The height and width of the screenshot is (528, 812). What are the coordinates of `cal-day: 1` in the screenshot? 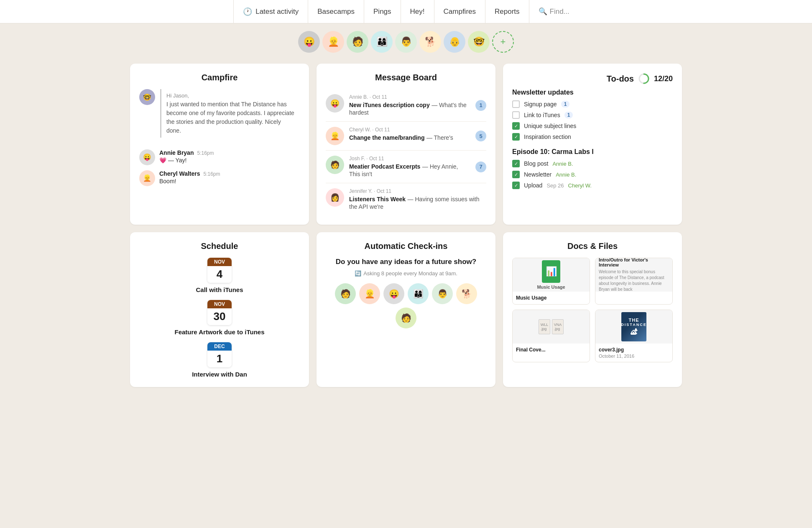 It's located at (220, 359).